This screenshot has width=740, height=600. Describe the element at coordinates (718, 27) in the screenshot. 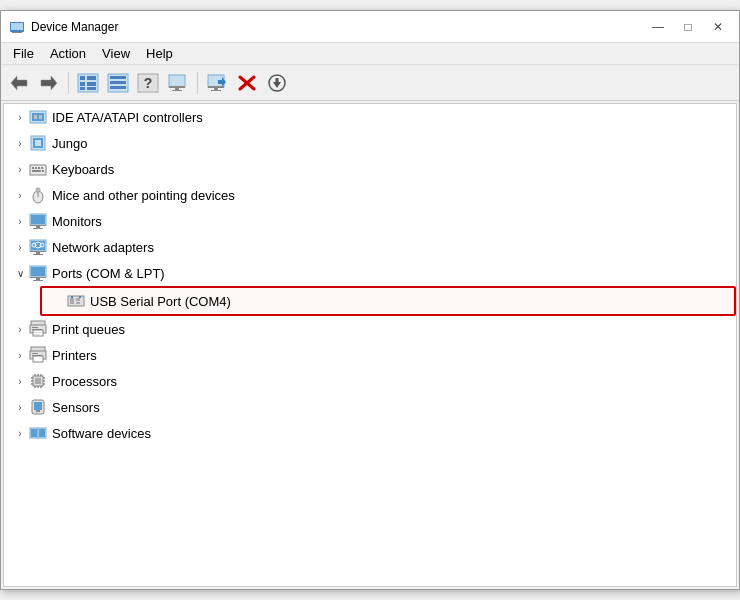

I see `close-button: ✕` at that location.